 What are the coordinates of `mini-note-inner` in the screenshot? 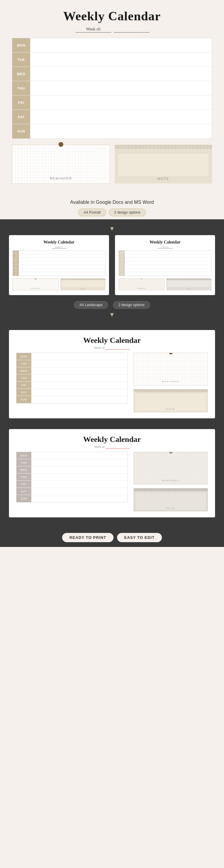 It's located at (83, 284).